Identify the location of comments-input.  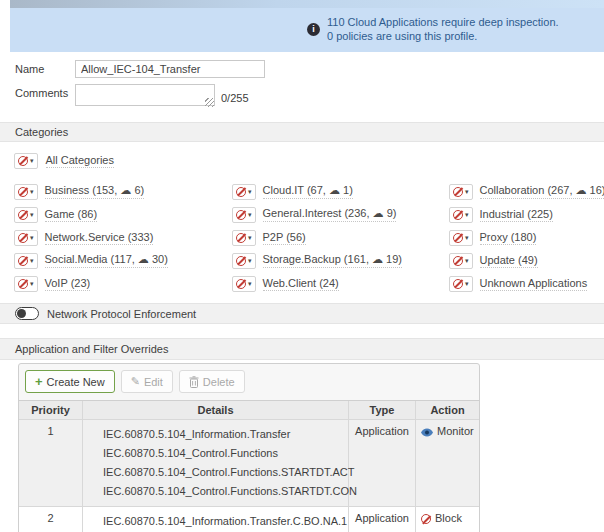
(145, 95).